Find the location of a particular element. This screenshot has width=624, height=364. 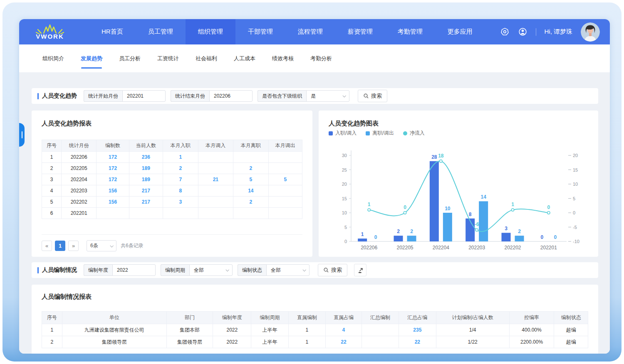

pagination-next-button: » is located at coordinates (73, 246).